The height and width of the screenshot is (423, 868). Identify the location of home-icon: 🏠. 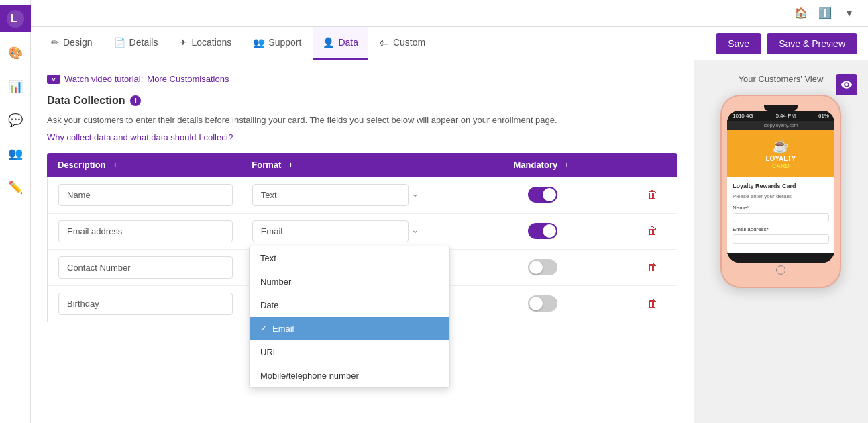
(801, 13).